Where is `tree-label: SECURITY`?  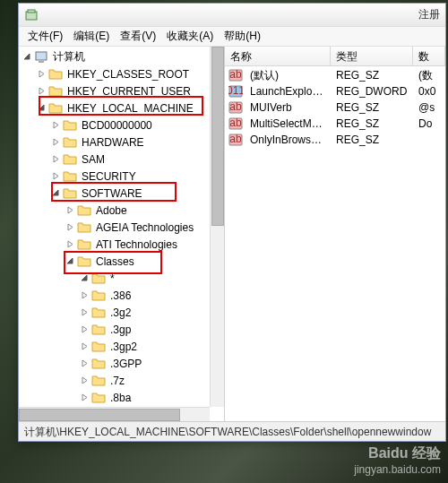
tree-label: SECURITY is located at coordinates (109, 177).